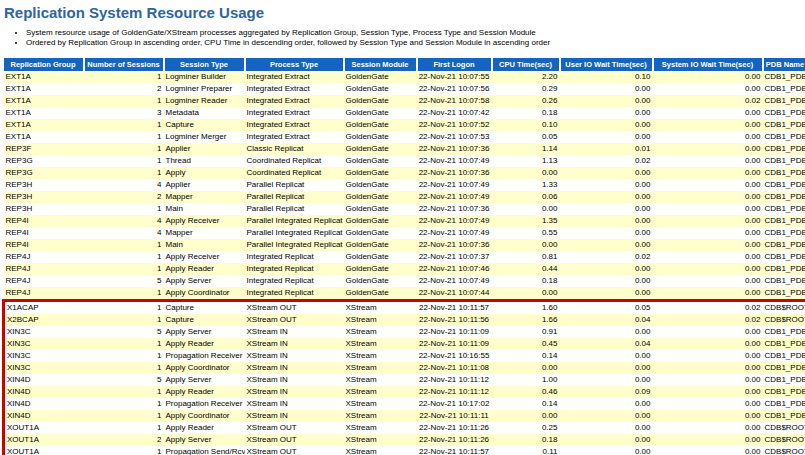  Describe the element at coordinates (294, 320) in the screenshot. I see `cell: XStream OUT` at that location.